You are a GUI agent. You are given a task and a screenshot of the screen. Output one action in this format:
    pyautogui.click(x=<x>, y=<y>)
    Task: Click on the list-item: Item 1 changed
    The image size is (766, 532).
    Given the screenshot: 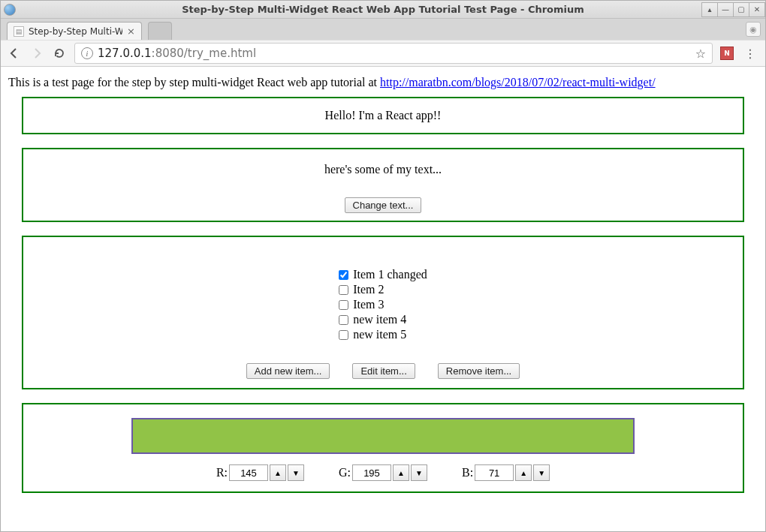 What is the action you would take?
    pyautogui.click(x=383, y=275)
    